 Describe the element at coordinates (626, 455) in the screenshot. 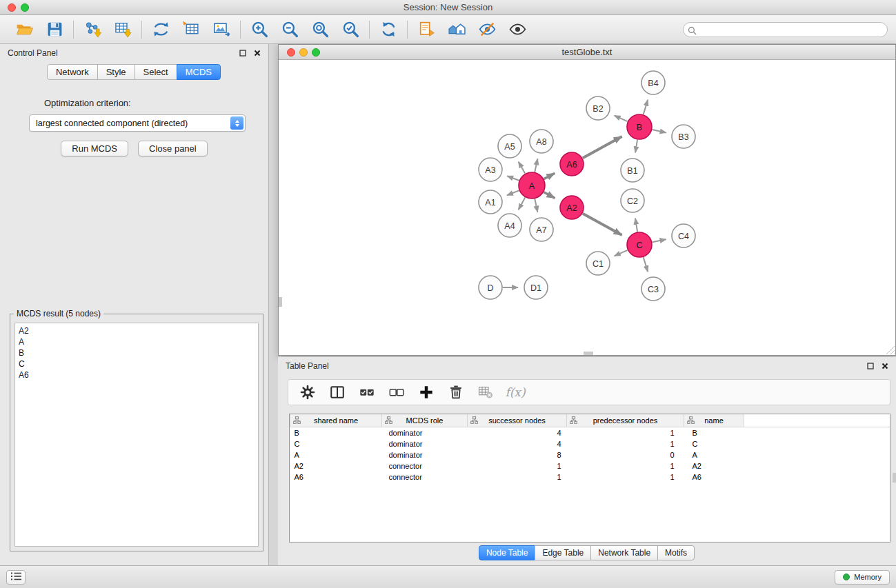

I see `table-cell: 0` at that location.